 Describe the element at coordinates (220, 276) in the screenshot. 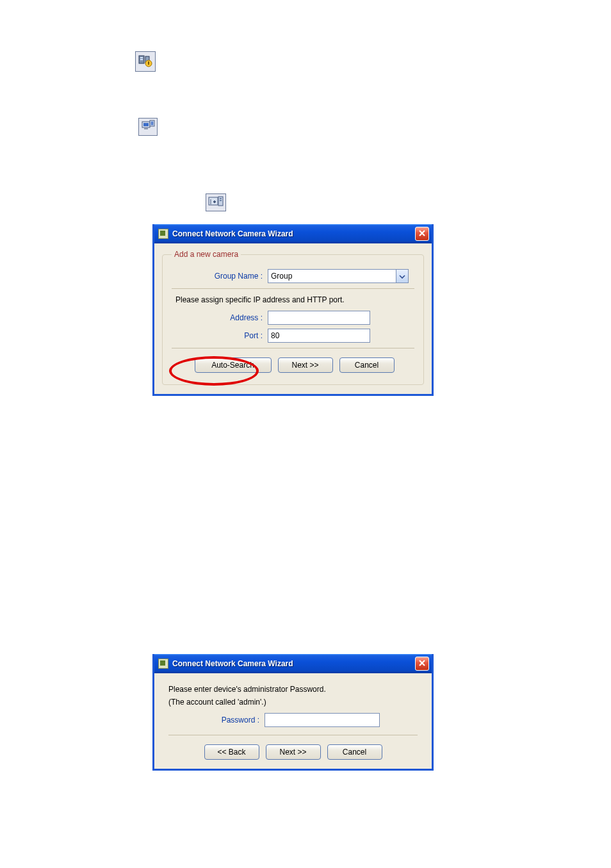

I see `group-name-label: Group Name :` at that location.